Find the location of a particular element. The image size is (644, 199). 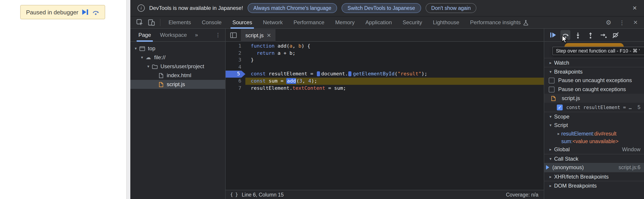

pause-uncaught-exceptions-row: Pause on uncaught exceptions is located at coordinates (594, 80).